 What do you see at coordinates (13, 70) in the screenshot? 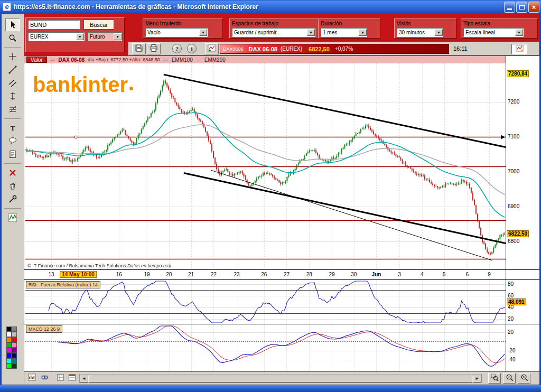
I see `trendline-tool` at bounding box center [13, 70].